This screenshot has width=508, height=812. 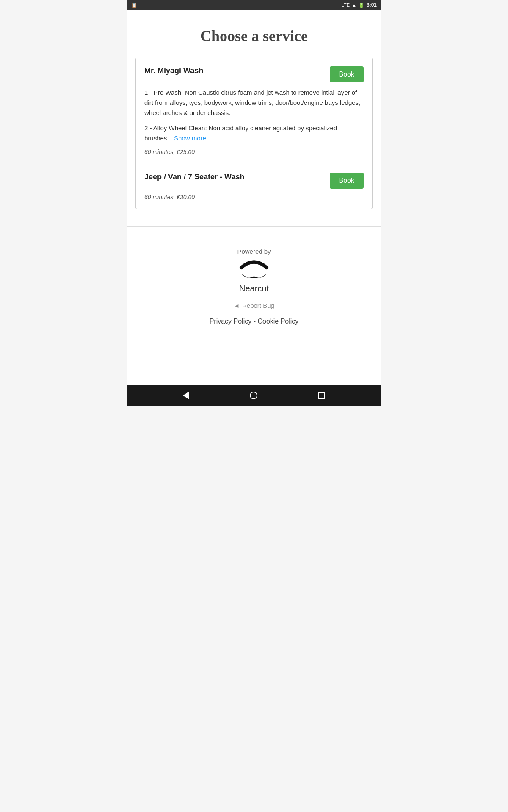 I want to click on brand-name: Nearcut, so click(x=254, y=288).